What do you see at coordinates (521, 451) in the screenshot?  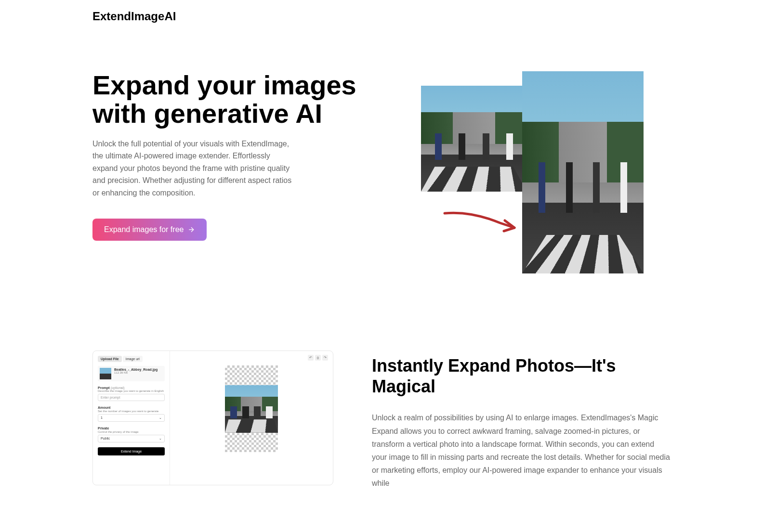 I see `section2-description: Unlock a realm of possibilities by using…` at bounding box center [521, 451].